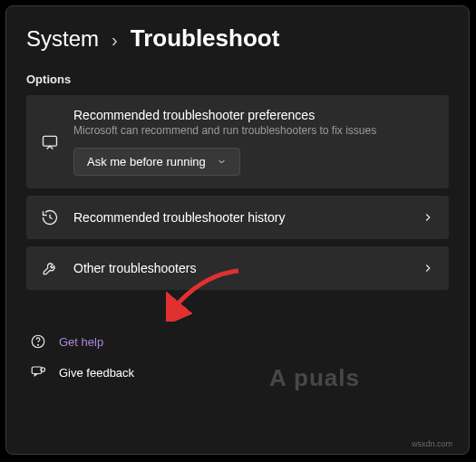  I want to click on footer-links: Get help Give feedback, so click(238, 357).